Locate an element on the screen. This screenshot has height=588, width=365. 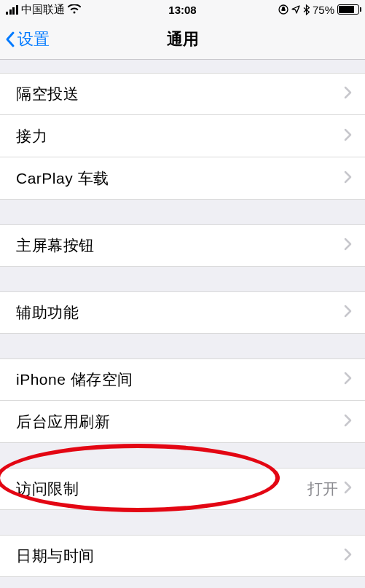
row-handoff: 接力 is located at coordinates (182, 136).